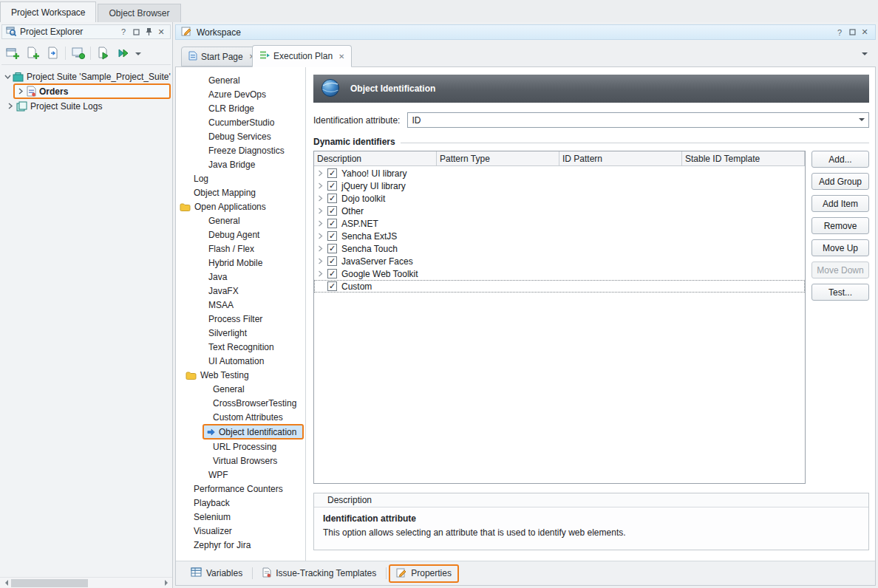 This screenshot has width=878, height=588. Describe the element at coordinates (319, 573) in the screenshot. I see `tab-issue-tracking-templates: Issue-Tracking Templates` at that location.